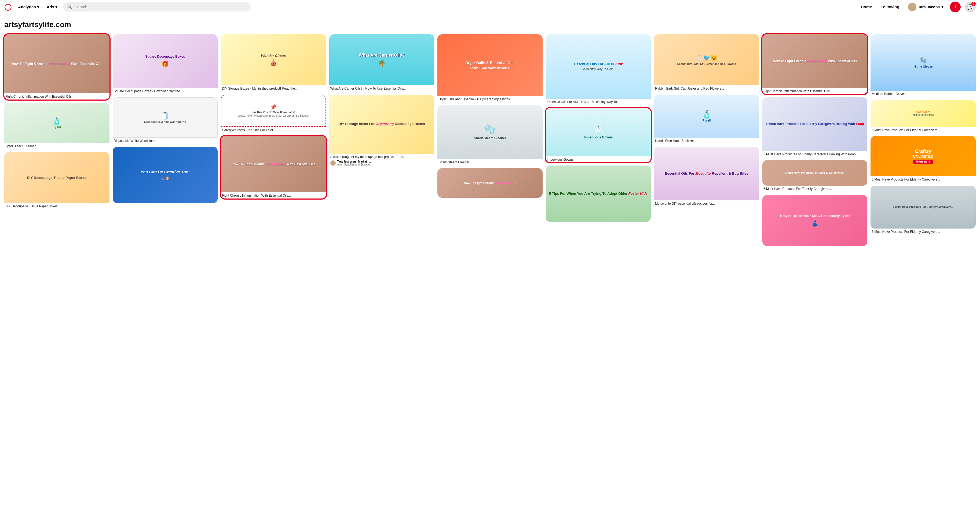 The height and width of the screenshot is (522, 980). Describe the element at coordinates (274, 88) in the screenshot. I see `pin-diy-storage-wonder-label: DIY Storage Boxes - My finished product!…` at that location.